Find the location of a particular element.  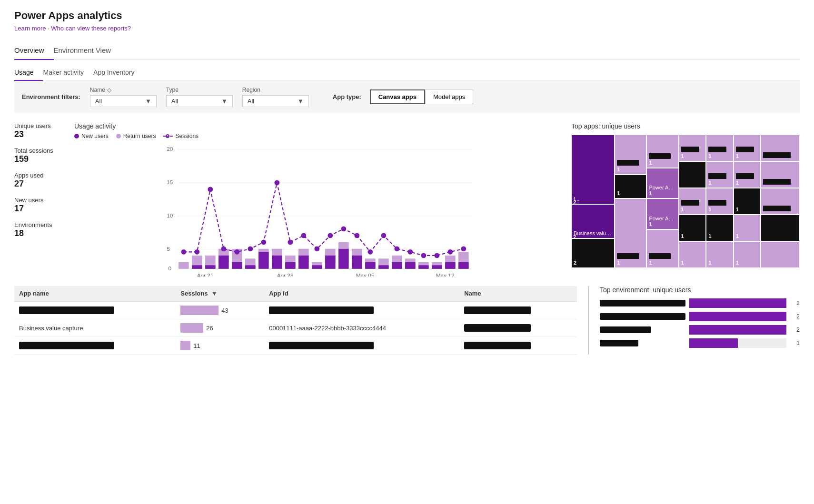

legend-return-users: Return users is located at coordinates (136, 136).